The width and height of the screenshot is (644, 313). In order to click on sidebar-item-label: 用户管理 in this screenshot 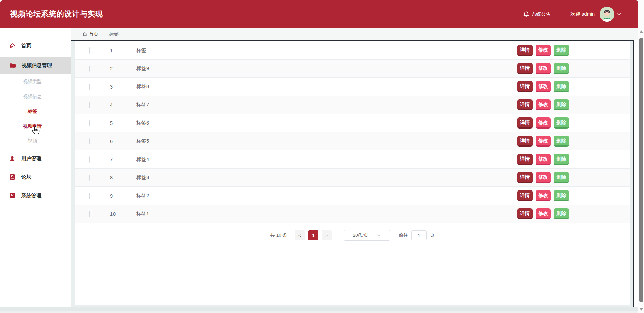, I will do `click(31, 159)`.